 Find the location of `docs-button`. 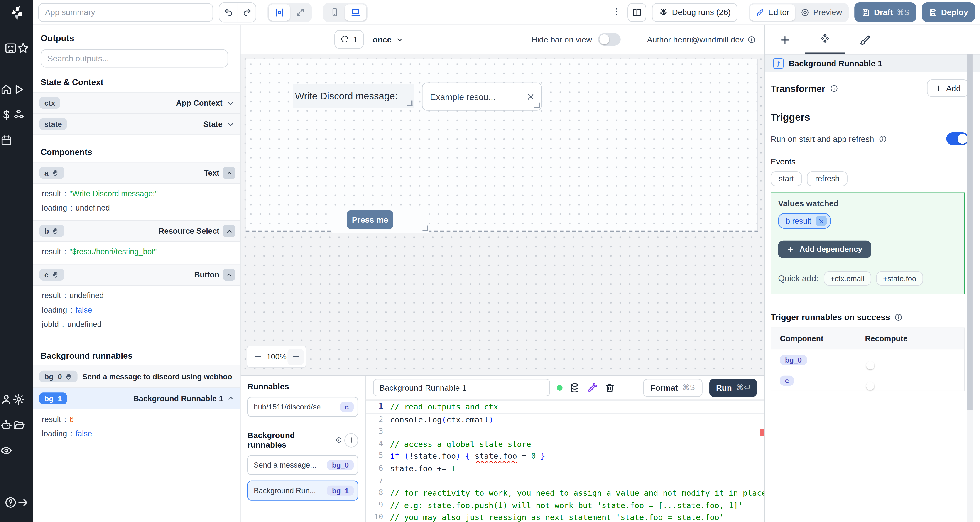

docs-button is located at coordinates (637, 12).